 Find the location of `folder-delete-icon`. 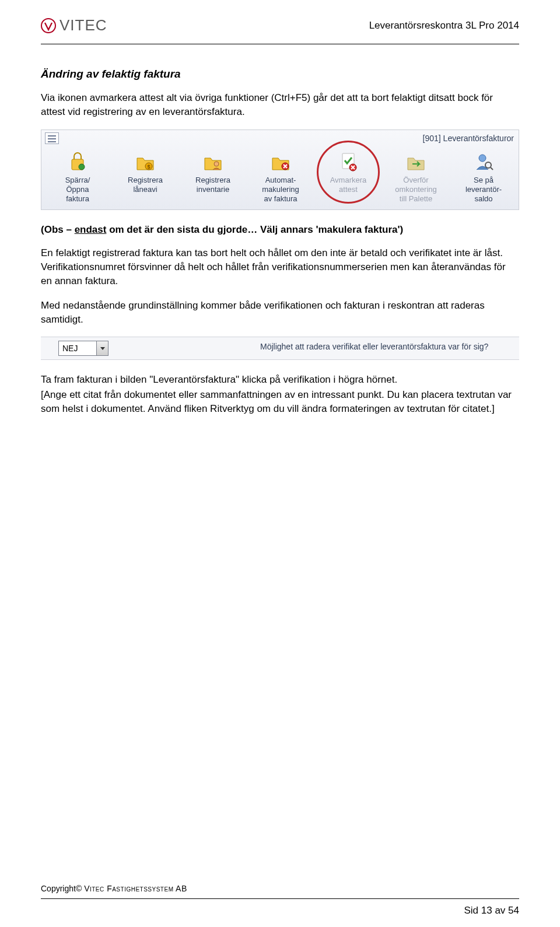

folder-delete-icon is located at coordinates (281, 162).